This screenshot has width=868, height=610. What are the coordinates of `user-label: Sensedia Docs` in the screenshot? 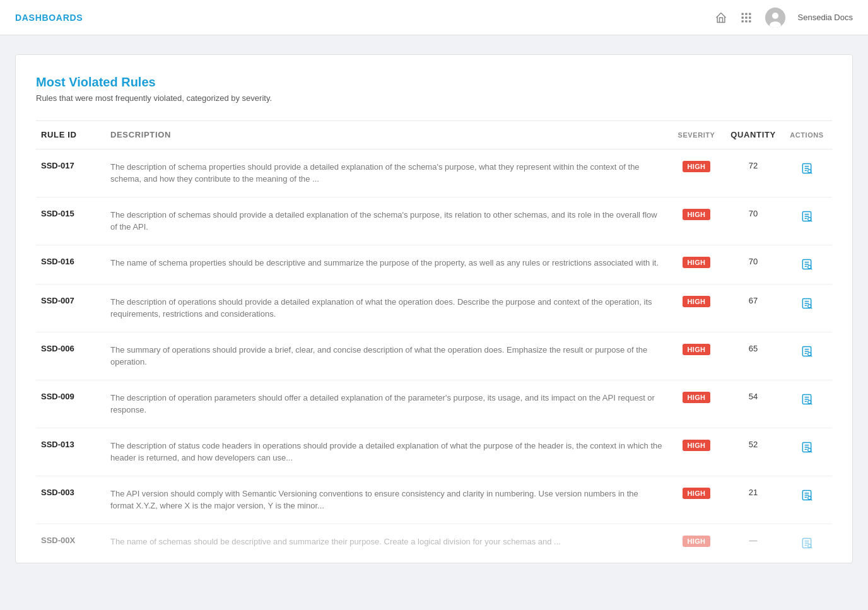 It's located at (825, 18).